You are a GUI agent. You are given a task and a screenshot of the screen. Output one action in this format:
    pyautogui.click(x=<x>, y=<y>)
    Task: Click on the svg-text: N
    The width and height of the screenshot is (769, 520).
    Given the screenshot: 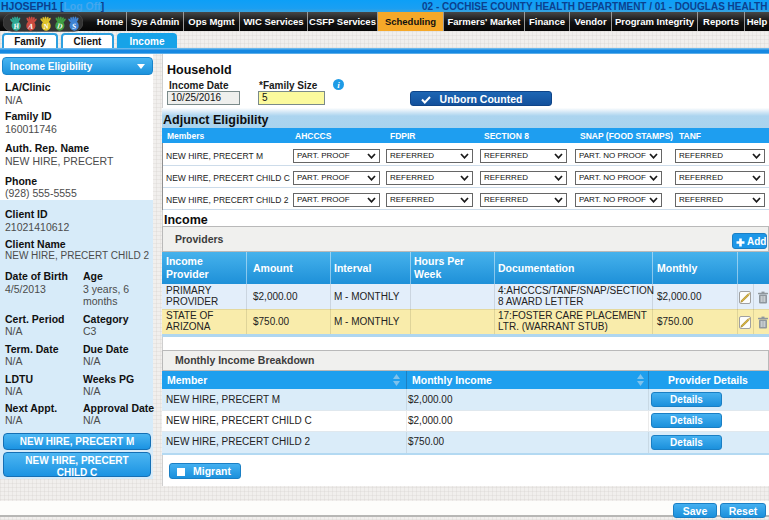 What is the action you would take?
    pyautogui.click(x=46, y=26)
    